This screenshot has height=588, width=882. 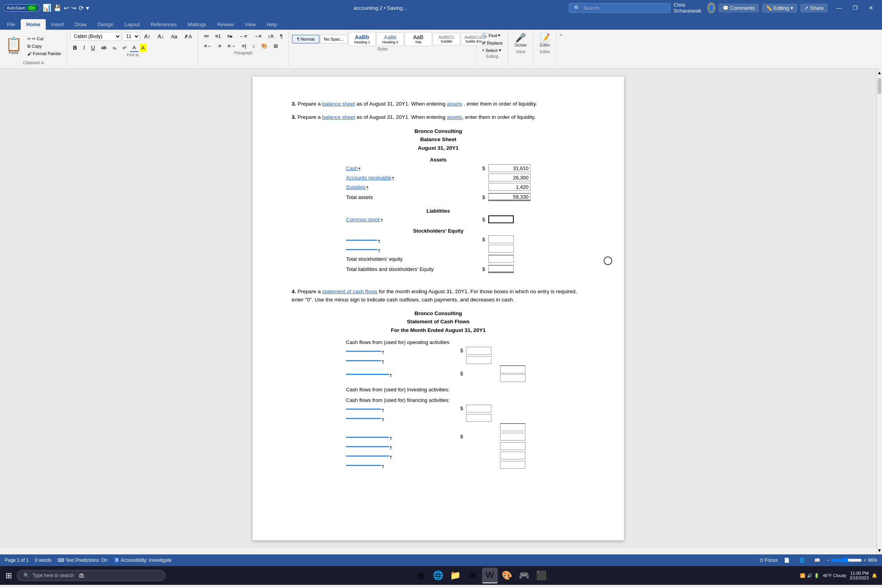 What do you see at coordinates (334, 39) in the screenshot?
I see `style-no-space: No Spac...` at bounding box center [334, 39].